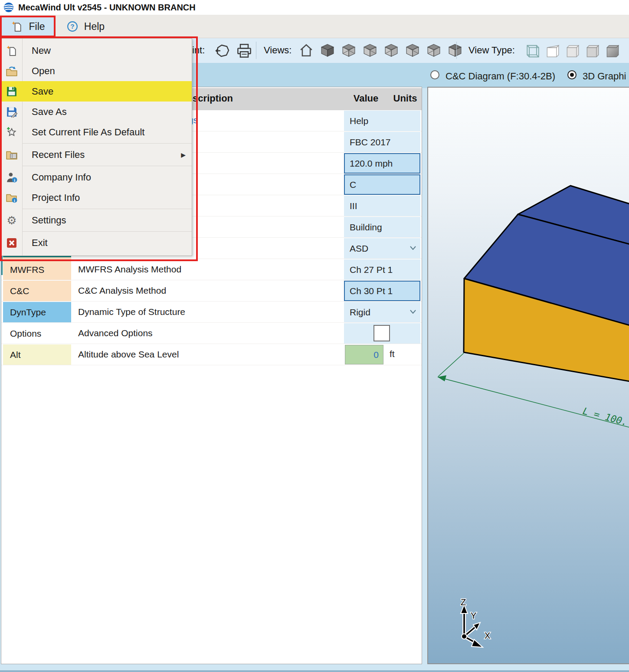 The height and width of the screenshot is (672, 629). What do you see at coordinates (382, 248) in the screenshot?
I see `value-cell-load-type: ASD` at bounding box center [382, 248].